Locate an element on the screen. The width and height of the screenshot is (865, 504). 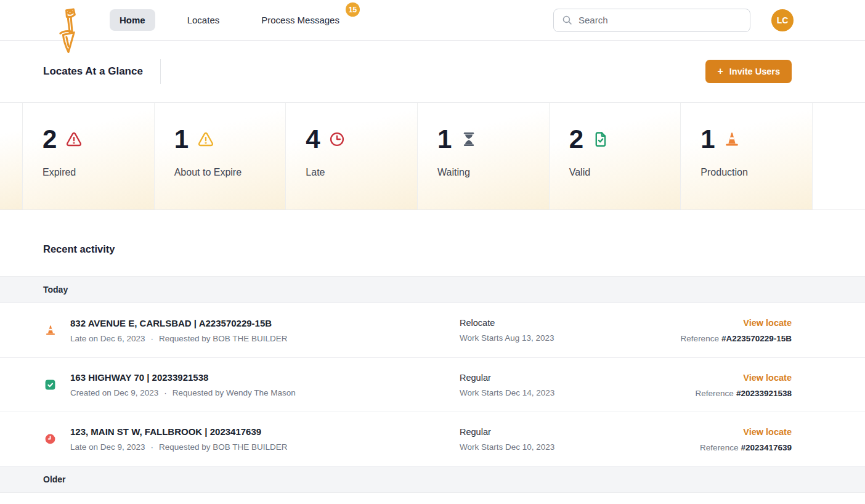
search-box is located at coordinates (652, 20).